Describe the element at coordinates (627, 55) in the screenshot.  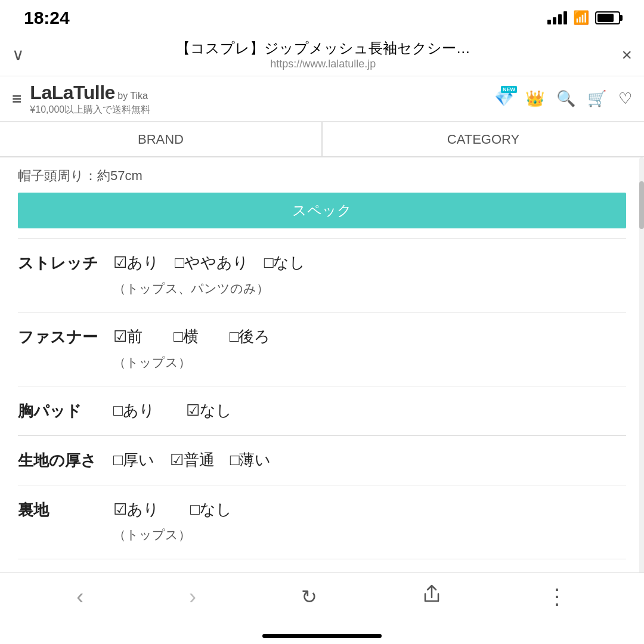
I see `browser-close-icon: ×` at that location.